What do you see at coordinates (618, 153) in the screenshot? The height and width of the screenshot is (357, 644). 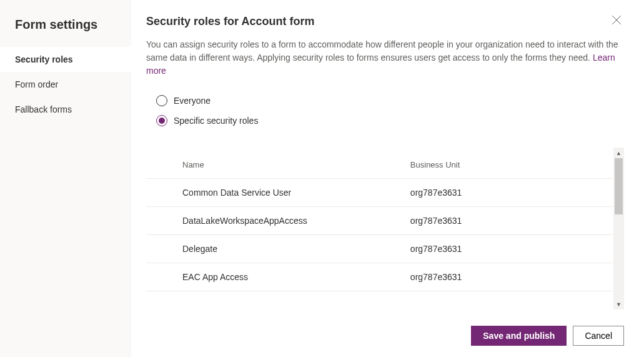 I see `scroll-up-icon: ▲` at bounding box center [618, 153].